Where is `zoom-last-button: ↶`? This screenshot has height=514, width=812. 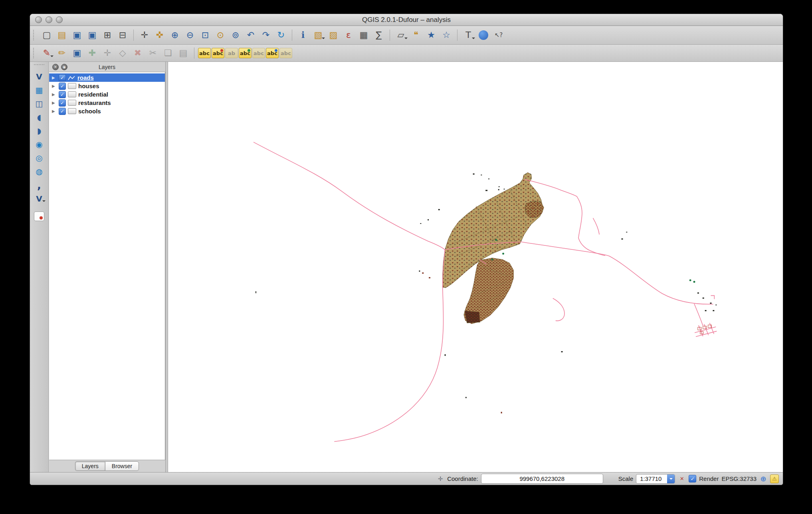 zoom-last-button: ↶ is located at coordinates (251, 35).